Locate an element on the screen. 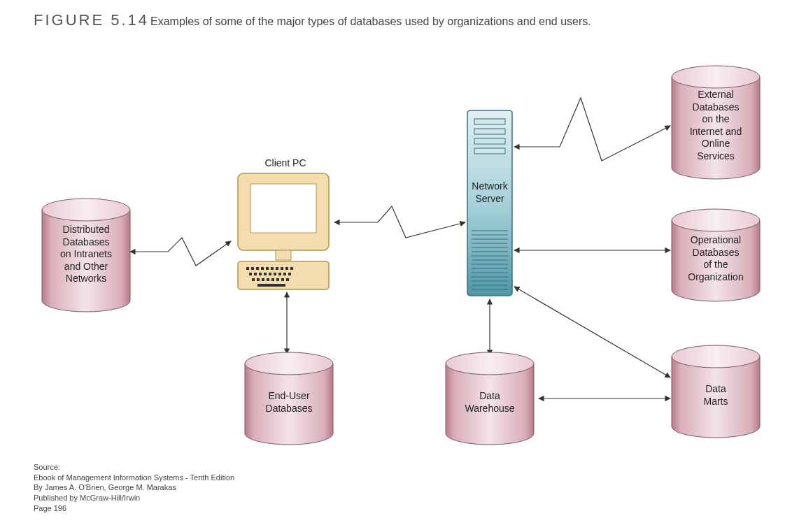 The image size is (792, 532). conn-server-external is located at coordinates (592, 129).